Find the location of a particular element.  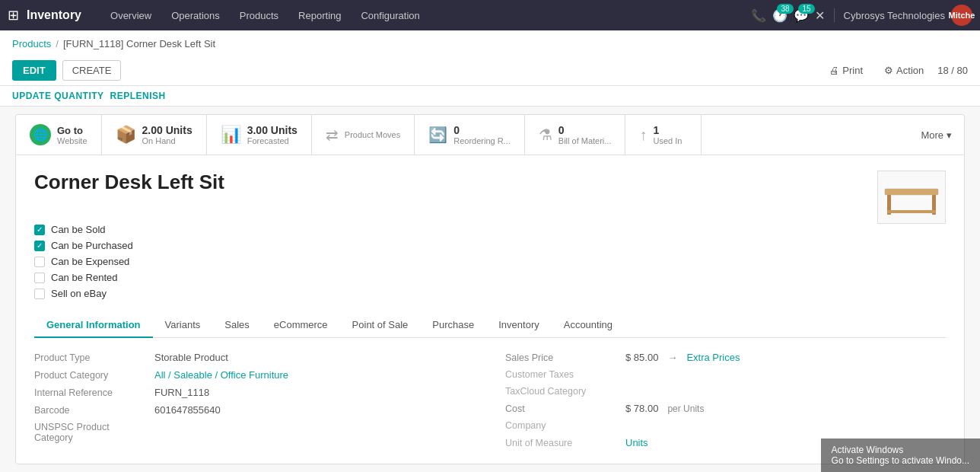

customer-taxes-label: Customer Taxes is located at coordinates (562, 375).